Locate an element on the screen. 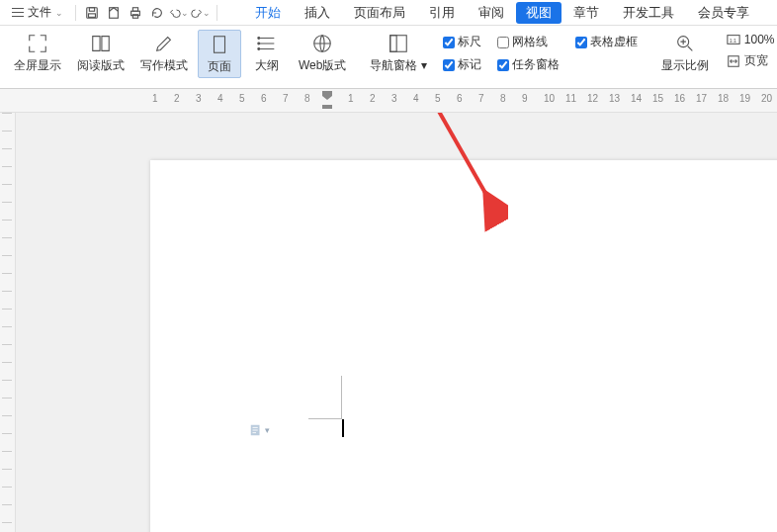 The height and width of the screenshot is (532, 777). chevron-down-icon: ⌄ is located at coordinates (59, 13).